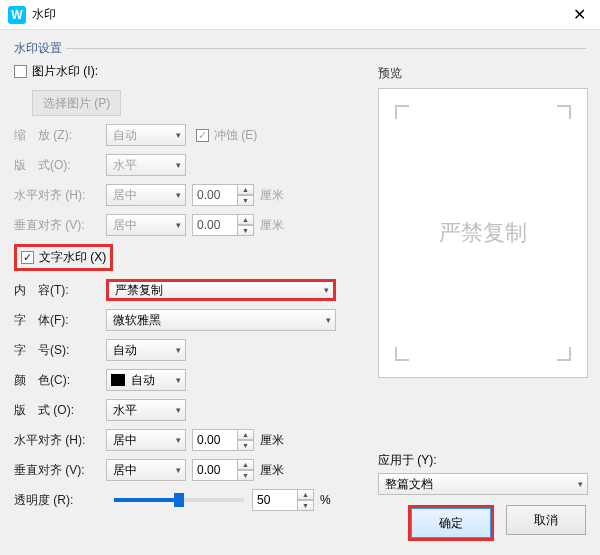  What do you see at coordinates (179, 500) in the screenshot?
I see `slider-thumb` at bounding box center [179, 500].